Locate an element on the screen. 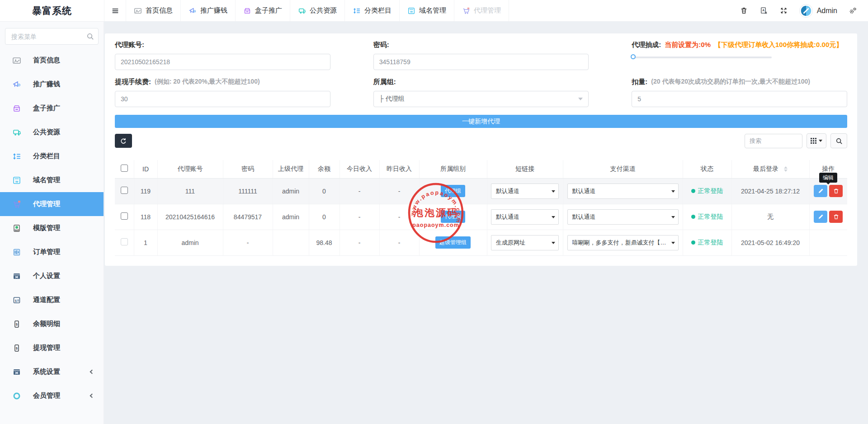  cell-parent: admin is located at coordinates (291, 217).